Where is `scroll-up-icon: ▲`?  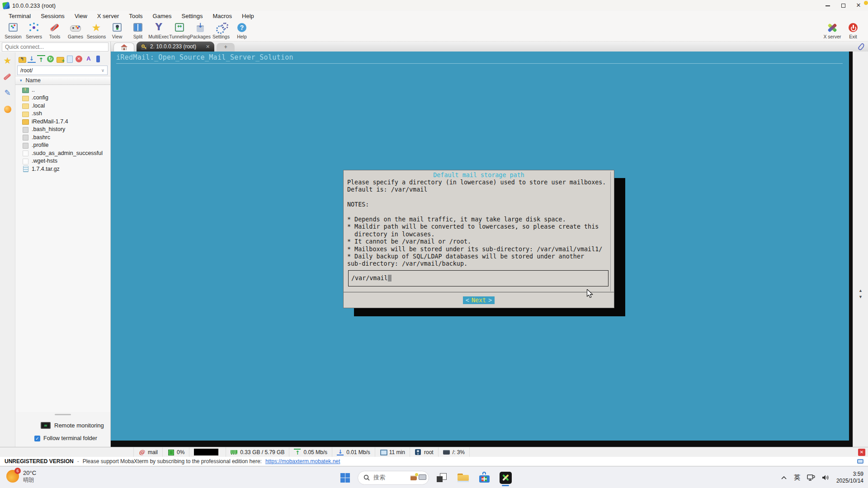 scroll-up-icon: ▲ is located at coordinates (861, 291).